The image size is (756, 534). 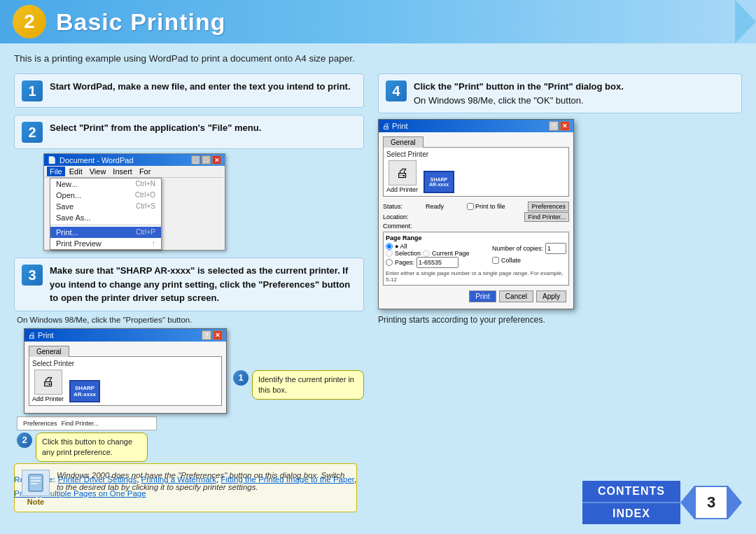 What do you see at coordinates (403, 142) in the screenshot?
I see `pd-large-general-tab: General` at bounding box center [403, 142].